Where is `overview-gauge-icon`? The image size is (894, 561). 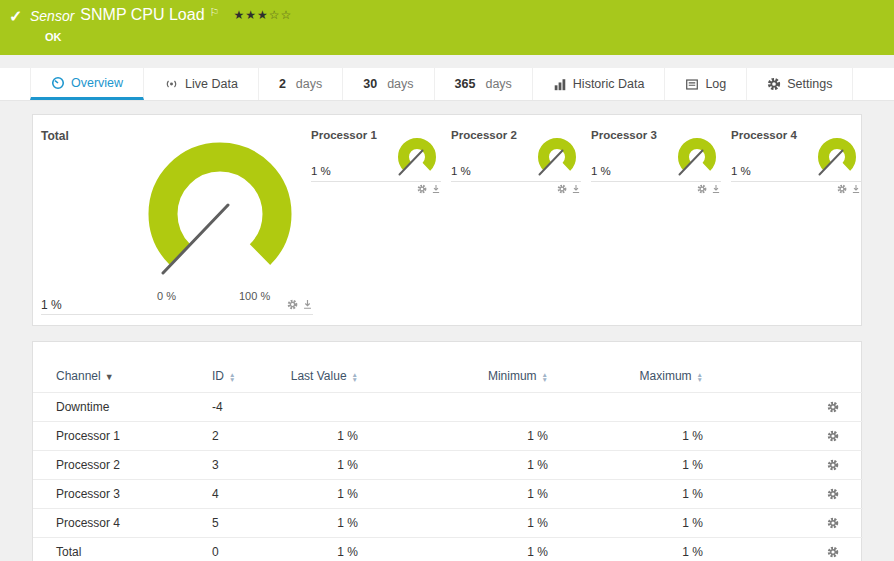 overview-gauge-icon is located at coordinates (58, 83).